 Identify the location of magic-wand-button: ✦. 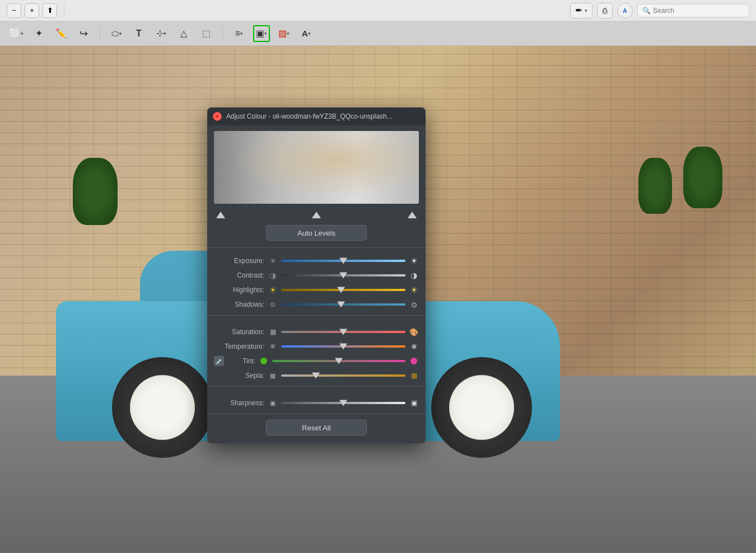
(39, 34).